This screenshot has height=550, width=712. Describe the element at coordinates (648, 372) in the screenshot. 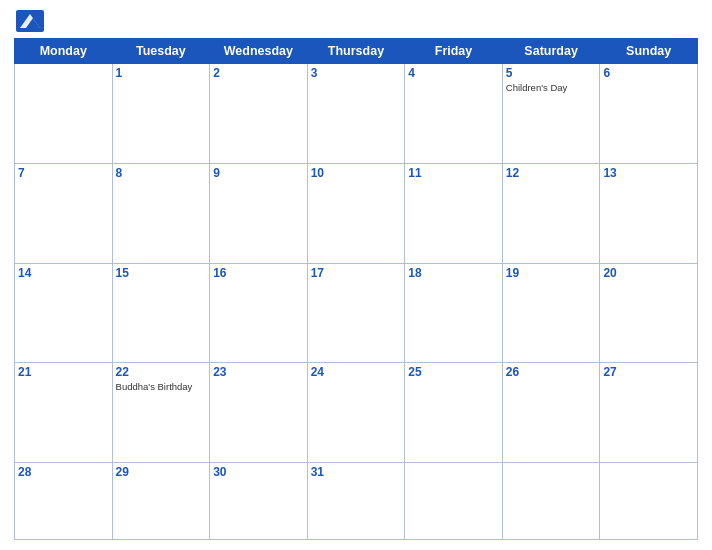

I see `day-number: 27` at that location.